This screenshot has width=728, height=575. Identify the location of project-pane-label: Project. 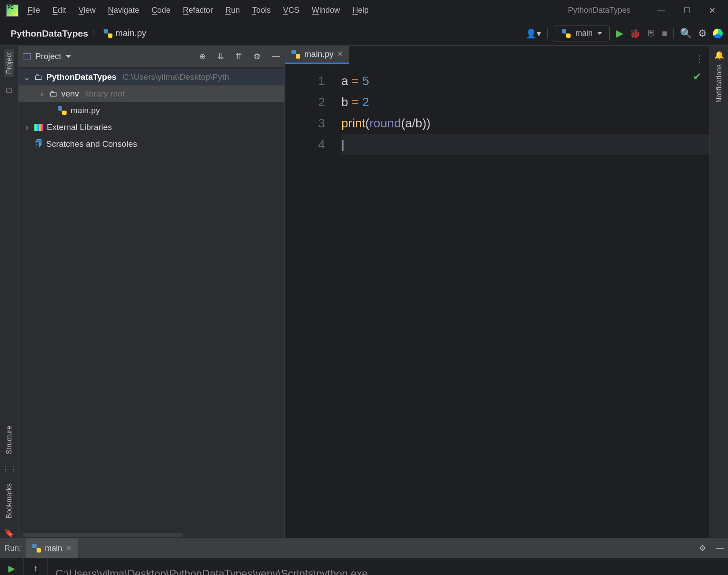
(49, 56).